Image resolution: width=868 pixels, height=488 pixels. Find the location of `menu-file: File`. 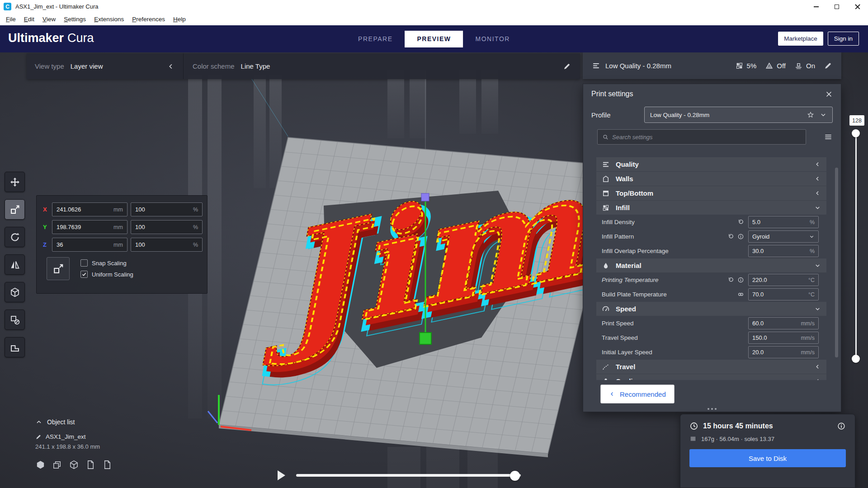

menu-file: File is located at coordinates (11, 19).